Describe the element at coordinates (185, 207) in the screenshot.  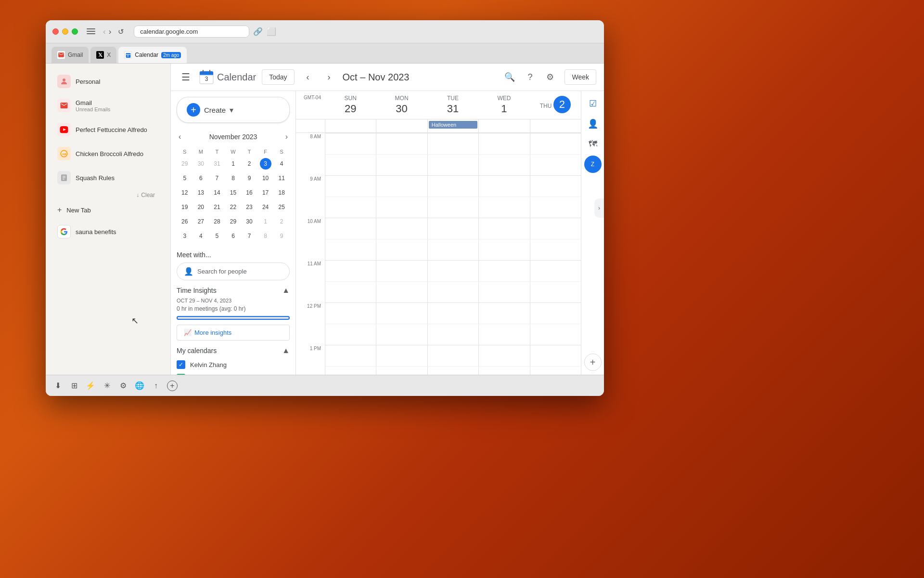
I see `mini-cal-day: 19` at that location.